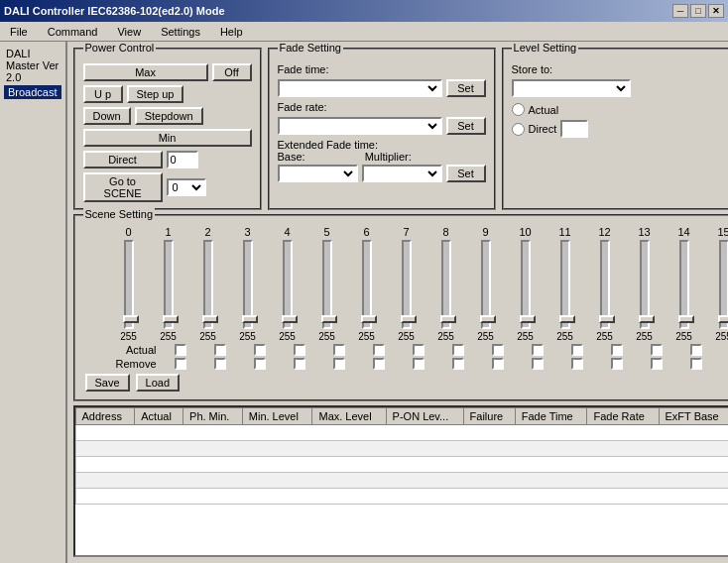 This screenshot has height=563, width=728. Describe the element at coordinates (123, 160) in the screenshot. I see `direct-button: Direct` at that location.